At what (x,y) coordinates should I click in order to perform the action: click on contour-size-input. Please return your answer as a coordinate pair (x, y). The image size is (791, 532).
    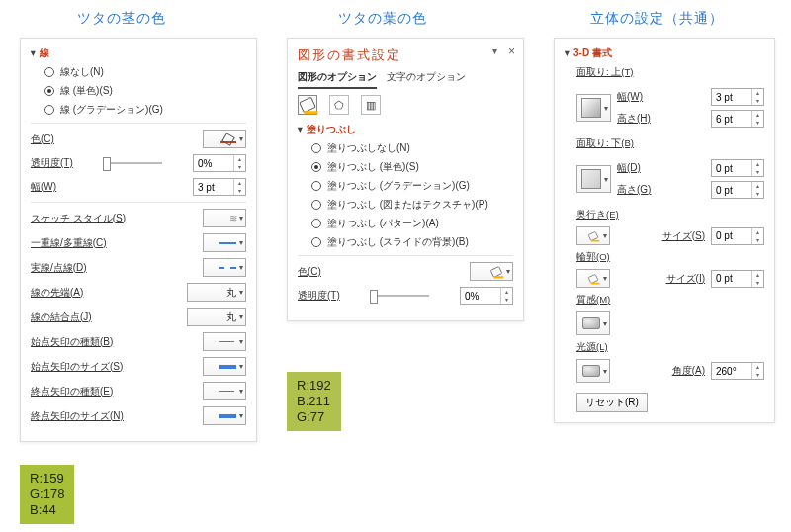
    Looking at the image, I should click on (732, 279).